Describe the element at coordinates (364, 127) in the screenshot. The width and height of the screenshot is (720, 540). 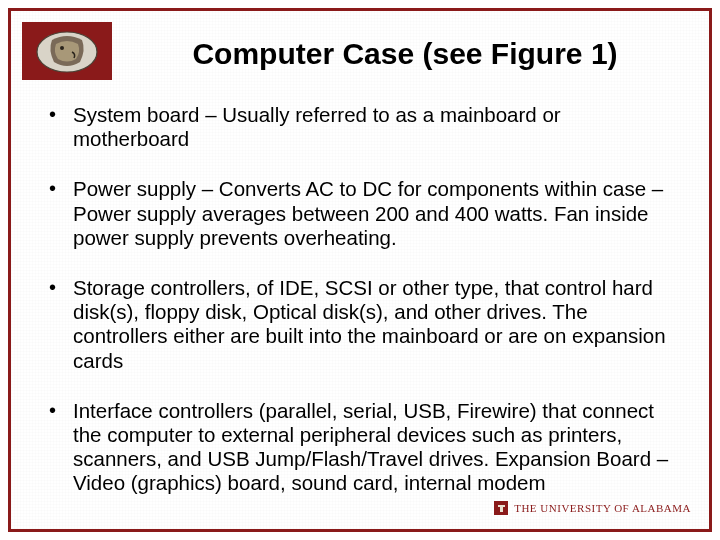
I see `bullet-item: System board – Usually referred to as a …` at that location.